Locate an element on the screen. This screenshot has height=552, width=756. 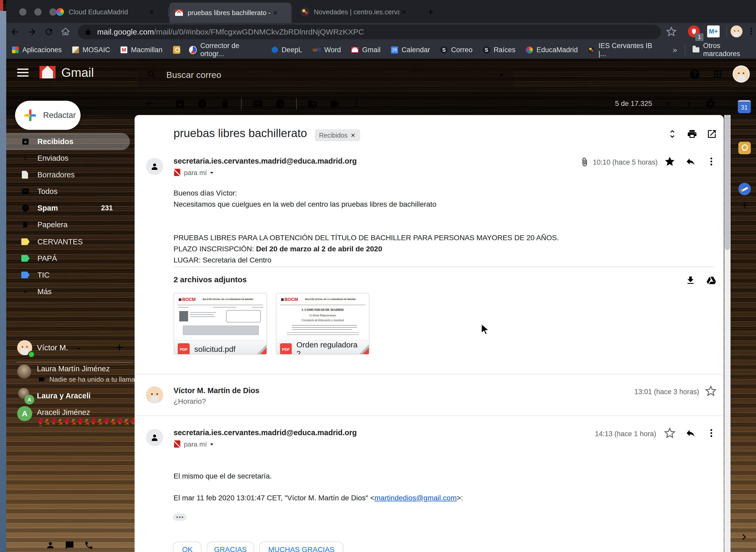
message-snippet: ¿Horario? is located at coordinates (190, 402).